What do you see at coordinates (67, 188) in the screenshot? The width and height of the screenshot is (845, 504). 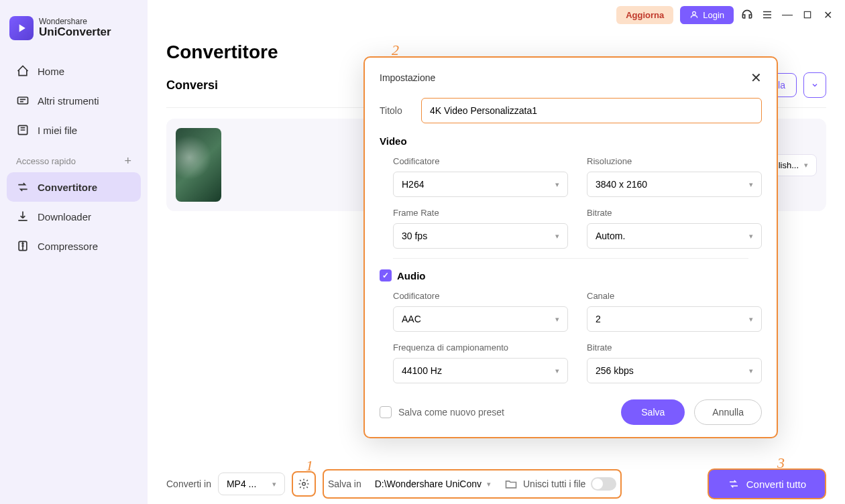 I see `nav-label: Convertitore` at bounding box center [67, 188].